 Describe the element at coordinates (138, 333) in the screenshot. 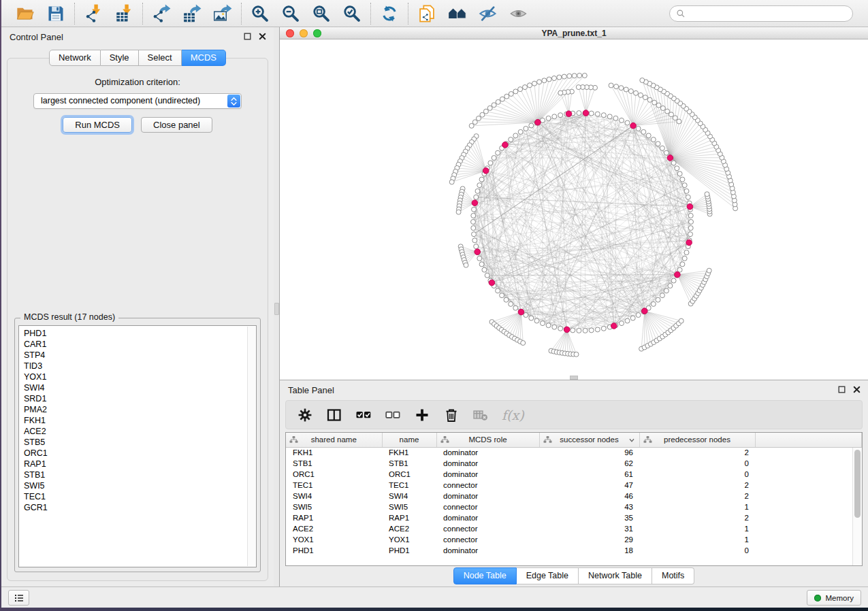

I see `list-item: PHD1` at that location.